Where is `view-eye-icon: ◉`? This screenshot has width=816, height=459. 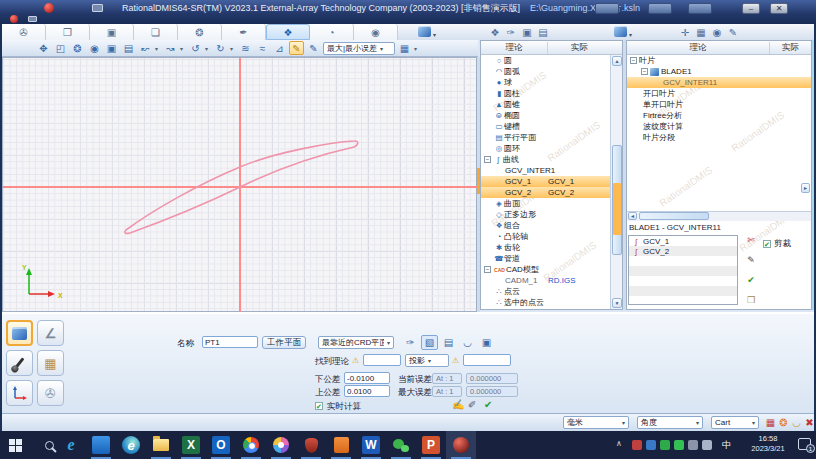 view-eye-icon: ◉ is located at coordinates (94, 48).